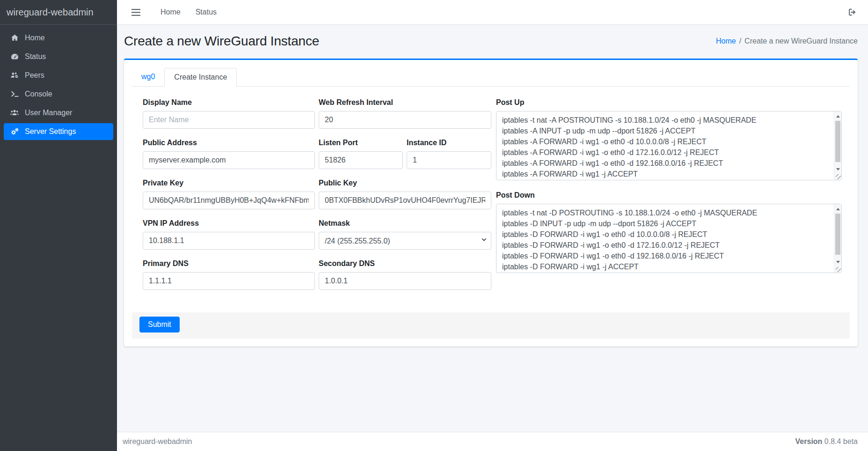  Describe the element at coordinates (200, 77) in the screenshot. I see `tab-create-instance: Create Instance` at that location.